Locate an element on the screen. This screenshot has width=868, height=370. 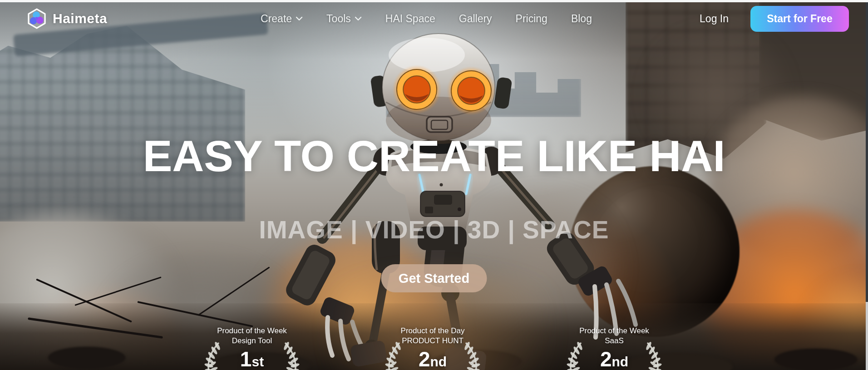
get-started-button: Get Started is located at coordinates (434, 278).